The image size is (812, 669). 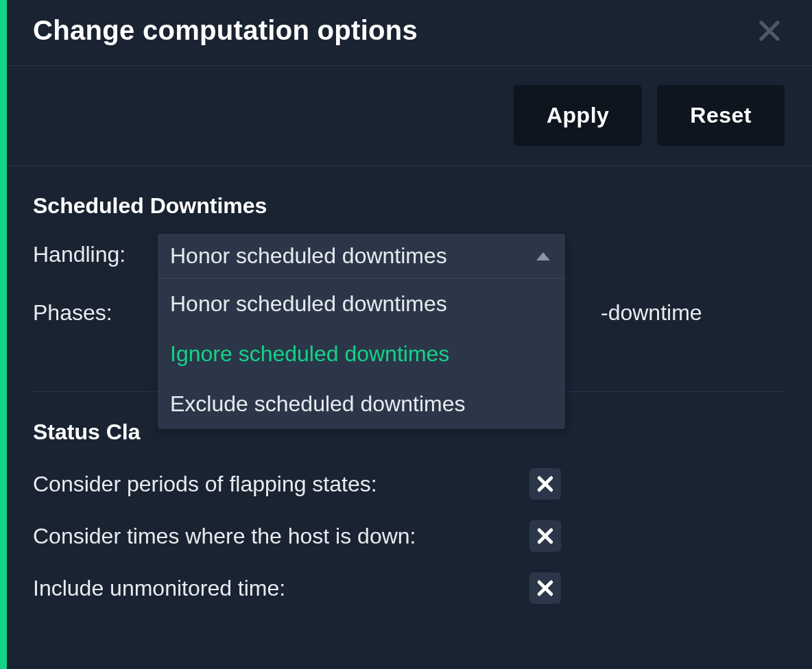 What do you see at coordinates (361, 304) in the screenshot?
I see `handling-option-honor: Honor scheduled downtimes` at bounding box center [361, 304].